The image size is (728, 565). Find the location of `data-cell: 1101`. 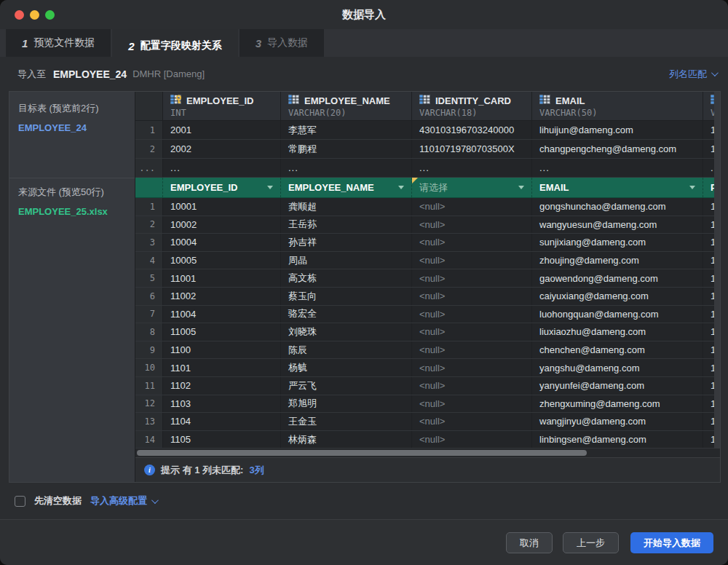

data-cell: 1101 is located at coordinates (222, 368).